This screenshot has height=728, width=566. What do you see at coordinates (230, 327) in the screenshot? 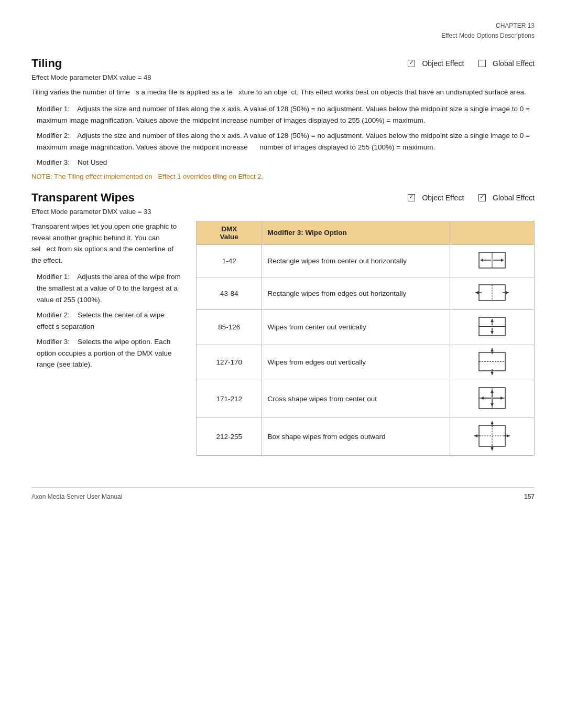
I see `dmx-value: 85-126` at bounding box center [230, 327].